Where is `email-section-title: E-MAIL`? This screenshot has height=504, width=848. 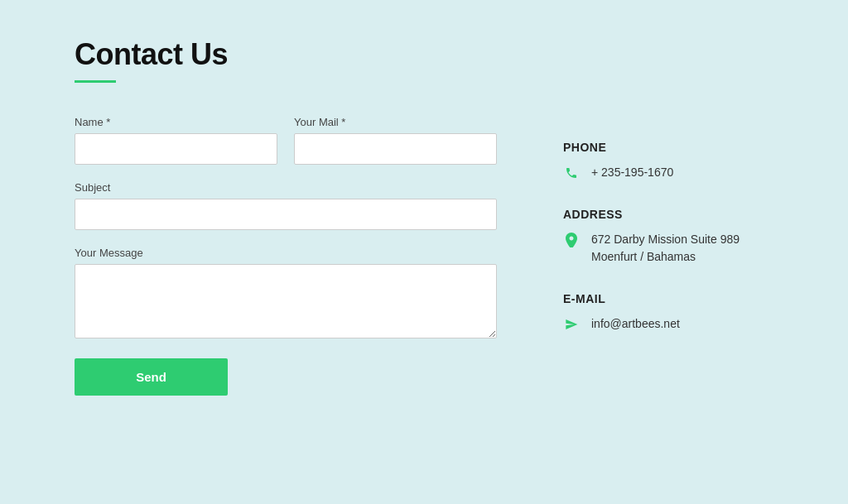 email-section-title: E-MAIL is located at coordinates (654, 299).